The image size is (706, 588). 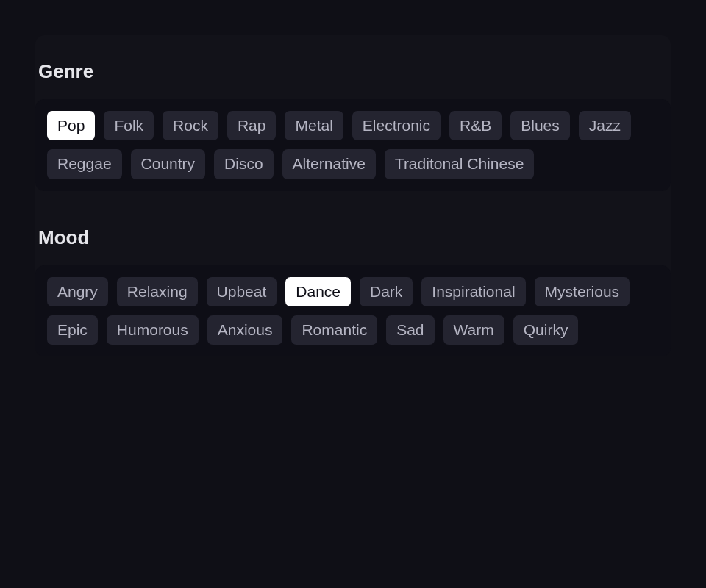 What do you see at coordinates (353, 72) in the screenshot?
I see `genre-title: Genre` at bounding box center [353, 72].